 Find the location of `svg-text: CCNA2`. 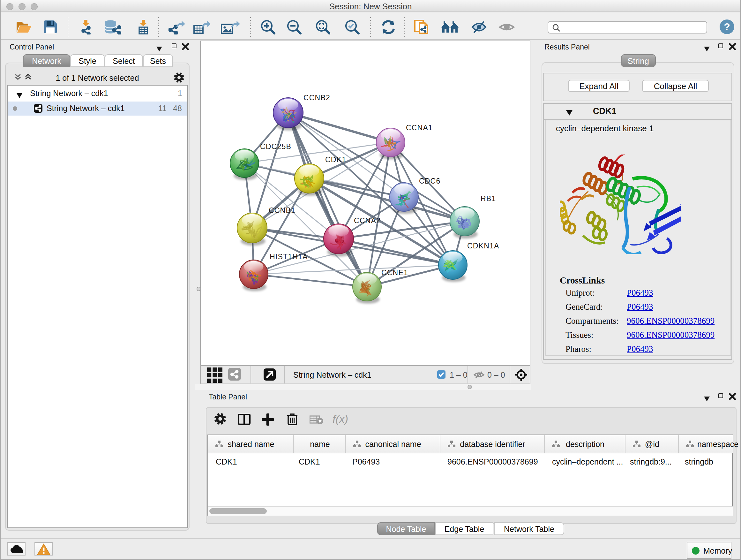

svg-text: CCNA2 is located at coordinates (367, 221).